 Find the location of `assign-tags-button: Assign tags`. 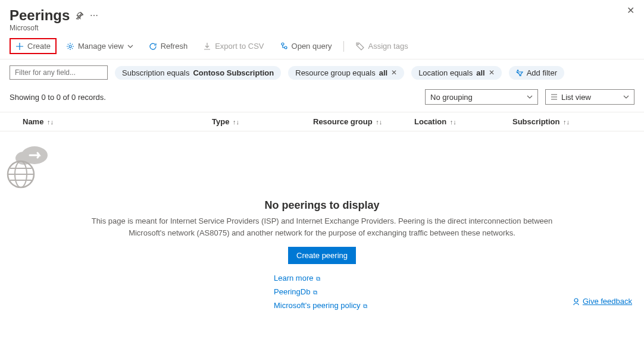

assign-tags-button: Assign tags is located at coordinates (382, 46).